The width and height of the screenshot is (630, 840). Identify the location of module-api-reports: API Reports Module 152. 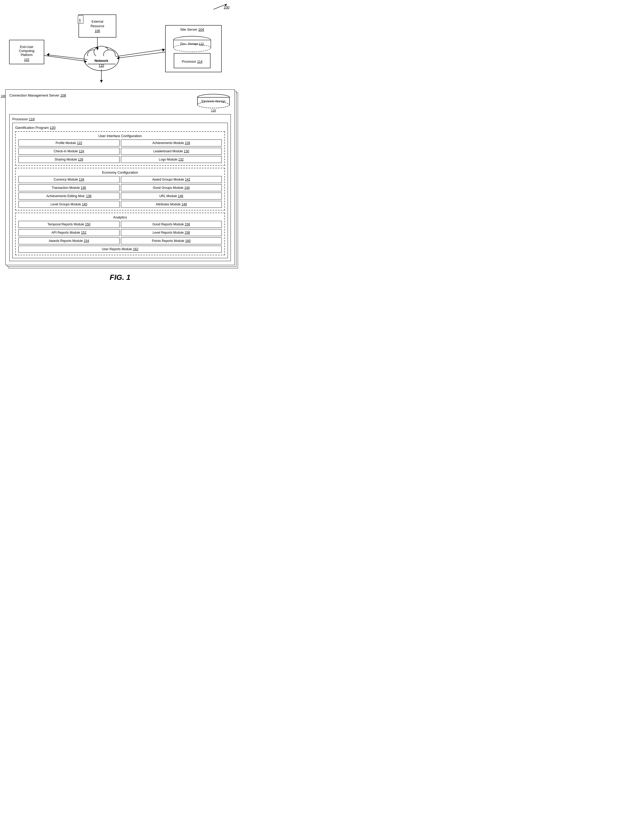
(69, 232).